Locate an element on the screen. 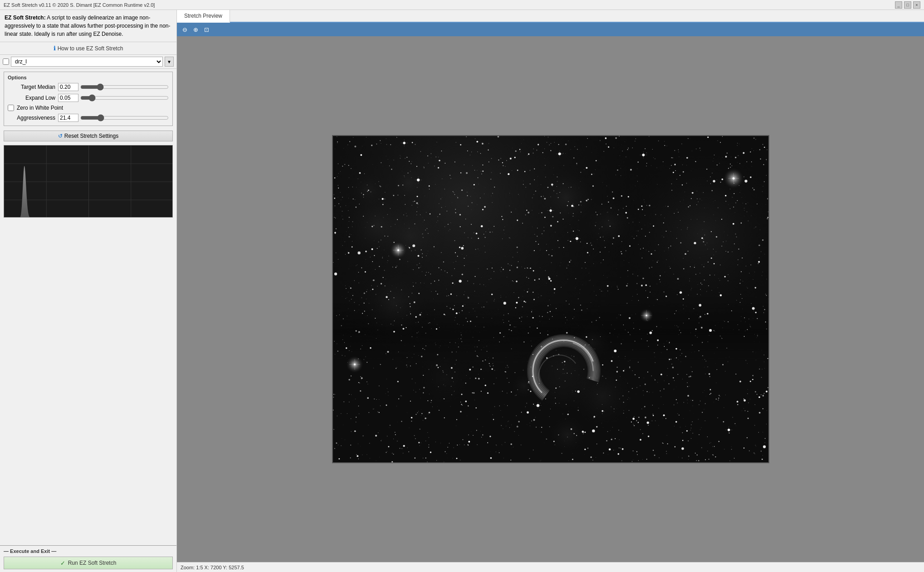 The width and height of the screenshot is (924, 572). preview-toolbar: ⊖ ⊕ ⊡ is located at coordinates (551, 29).